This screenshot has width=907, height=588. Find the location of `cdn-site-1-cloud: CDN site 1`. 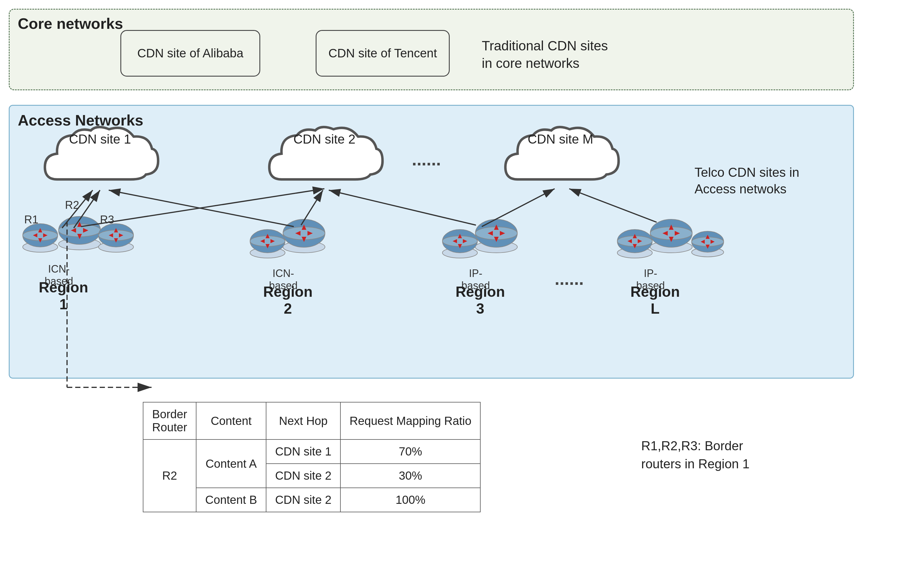

cdn-site-1-cloud: CDN site 1 is located at coordinates (100, 161).